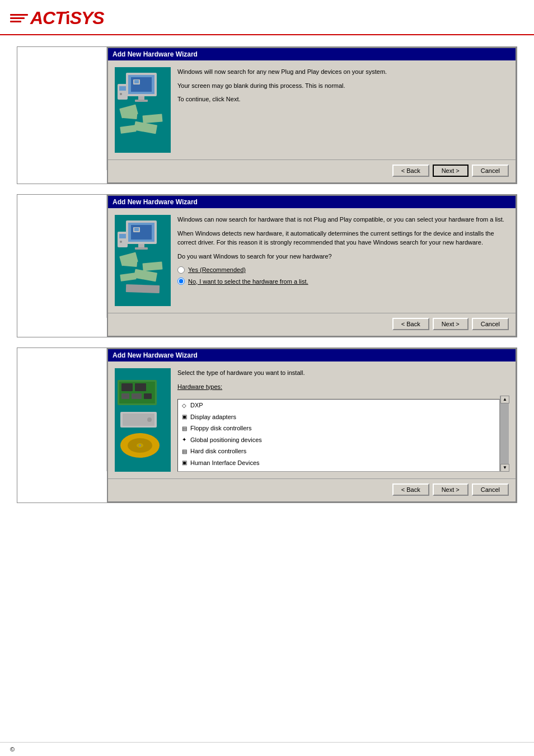 The width and height of the screenshot is (534, 756). Describe the element at coordinates (343, 110) in the screenshot. I see `wizard-1-text: Windows will now search for any new Plug…` at that location.